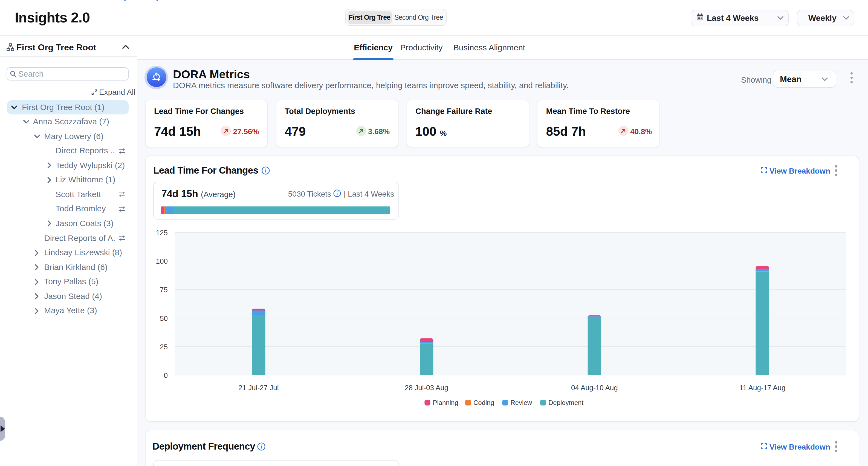 The width and height of the screenshot is (868, 466). Describe the element at coordinates (164, 347) in the screenshot. I see `svg-text: 25` at that location.